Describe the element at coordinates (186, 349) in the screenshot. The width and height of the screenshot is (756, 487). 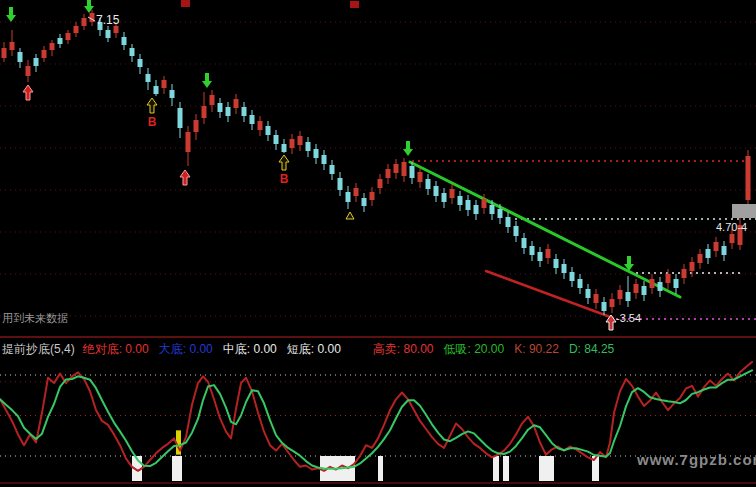
I see `indicator-field: 大底: 0.00` at that location.